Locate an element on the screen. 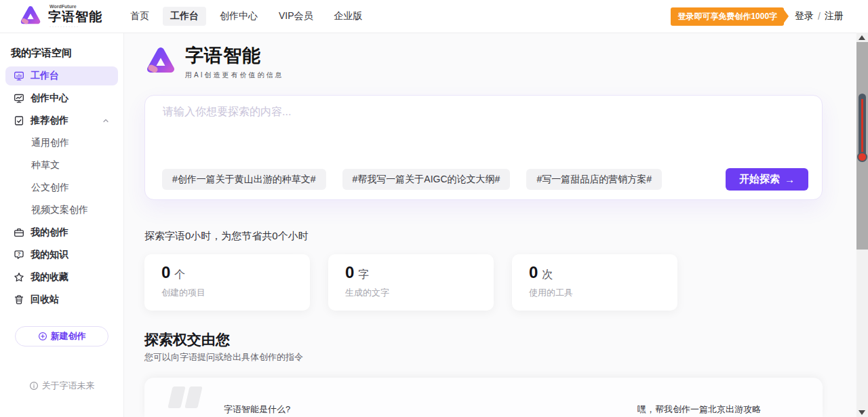 Image resolution: width=868 pixels, height=417 pixels. nav-home: 首页 is located at coordinates (140, 16).